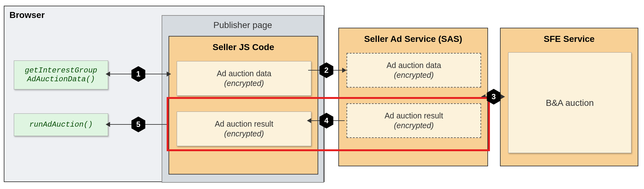 Image resolution: width=644 pixels, height=189 pixels. Describe the element at coordinates (244, 134) in the screenshot. I see `seller-box2-l2: (encrypted)` at that location.